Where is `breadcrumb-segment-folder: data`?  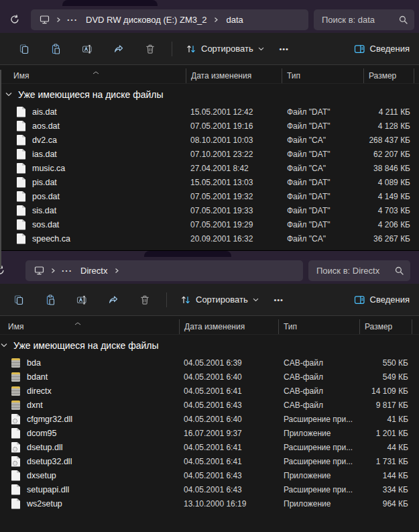
breadcrumb-segment-folder: data is located at coordinates (235, 20).